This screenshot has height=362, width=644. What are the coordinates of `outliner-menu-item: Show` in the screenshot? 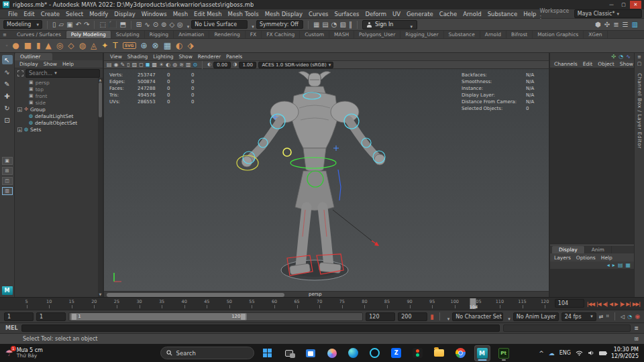 It's located at (50, 64).